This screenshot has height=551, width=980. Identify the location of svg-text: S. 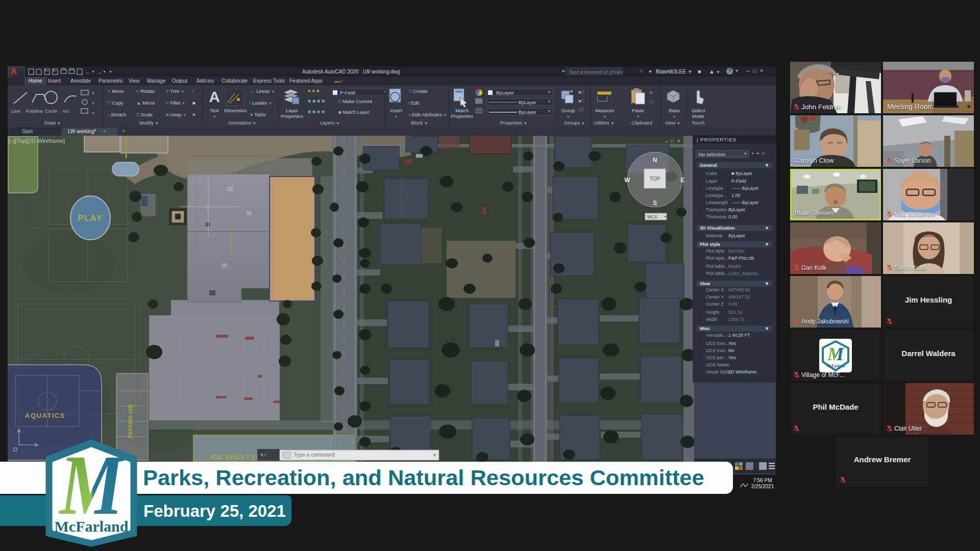
(655, 203).